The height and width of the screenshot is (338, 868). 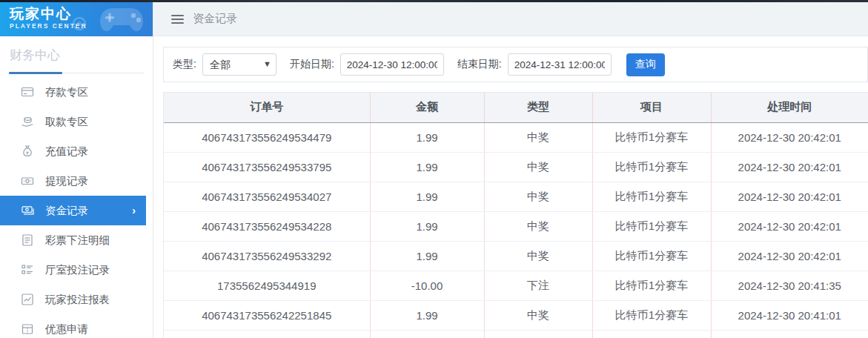 I want to click on table-cell: 下注, so click(x=538, y=285).